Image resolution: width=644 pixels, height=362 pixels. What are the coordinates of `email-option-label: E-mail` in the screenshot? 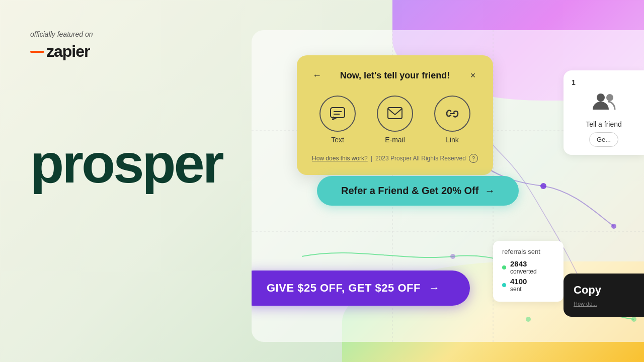 It's located at (395, 140).